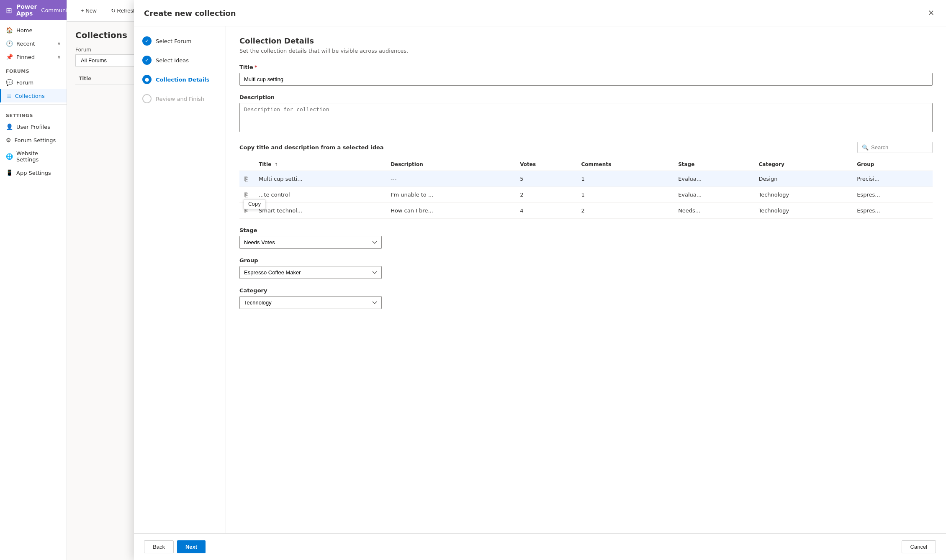  What do you see at coordinates (451, 165) in the screenshot?
I see `col-header-description: Description` at bounding box center [451, 165].